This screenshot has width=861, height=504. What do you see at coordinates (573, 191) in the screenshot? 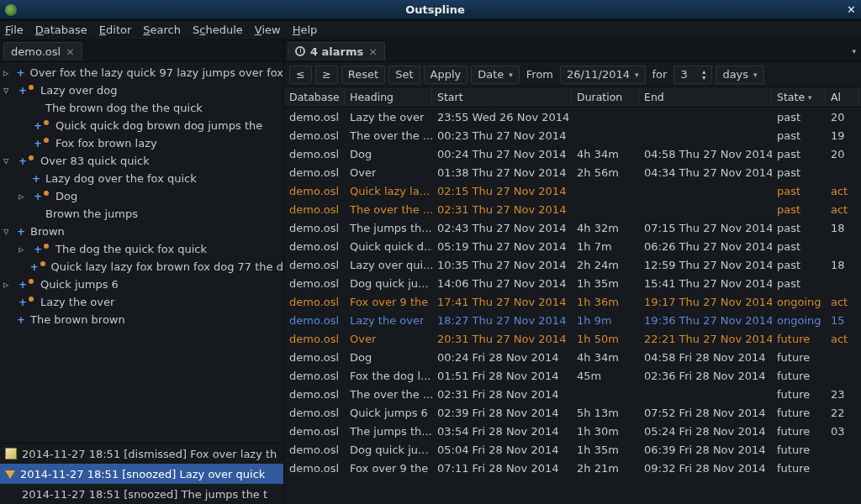
I see `table-row: demo.oslQuick lazy la...02:15 Thu 27 Nov…` at bounding box center [573, 191].